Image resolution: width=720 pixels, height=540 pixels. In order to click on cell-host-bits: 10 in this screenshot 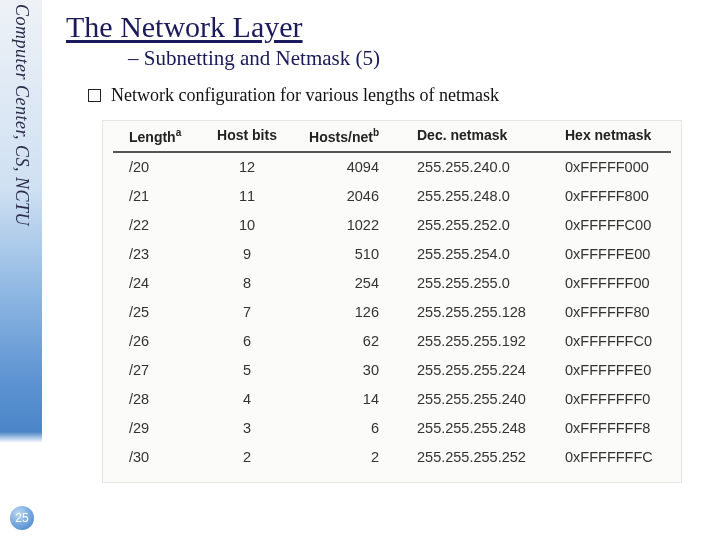, I will do `click(256, 225)`.